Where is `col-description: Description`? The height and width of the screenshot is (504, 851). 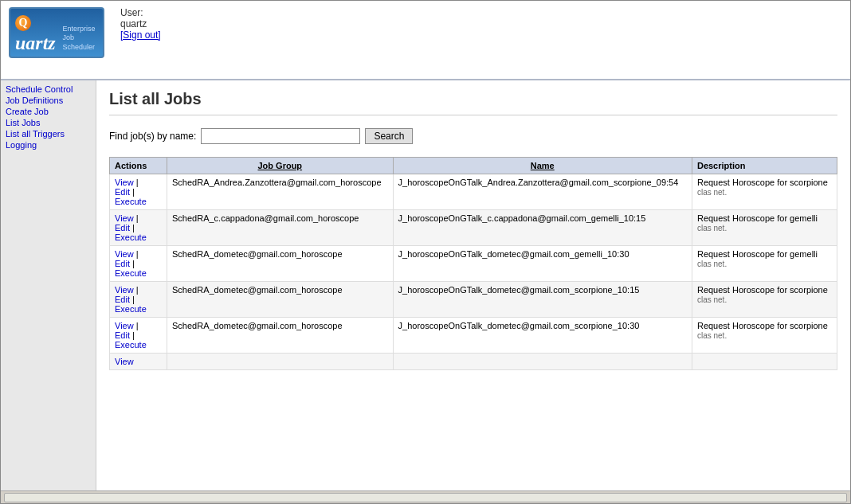
col-description: Description is located at coordinates (764, 166).